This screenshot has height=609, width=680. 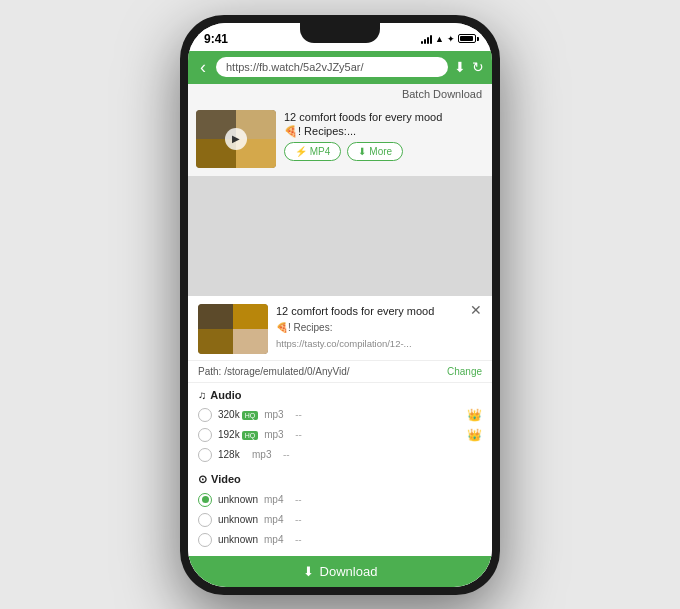 What do you see at coordinates (202, 480) in the screenshot?
I see `video-cam-icon: ⊙` at bounding box center [202, 480].